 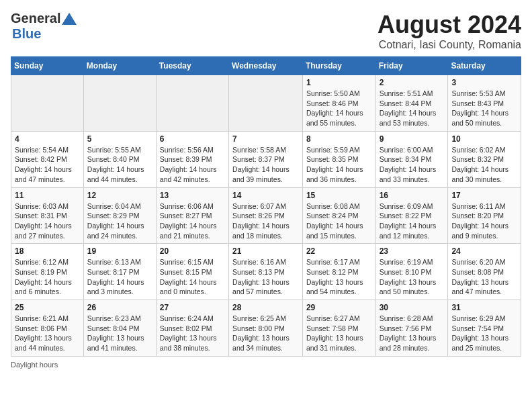 I want to click on day-number: 28, so click(x=266, y=308).